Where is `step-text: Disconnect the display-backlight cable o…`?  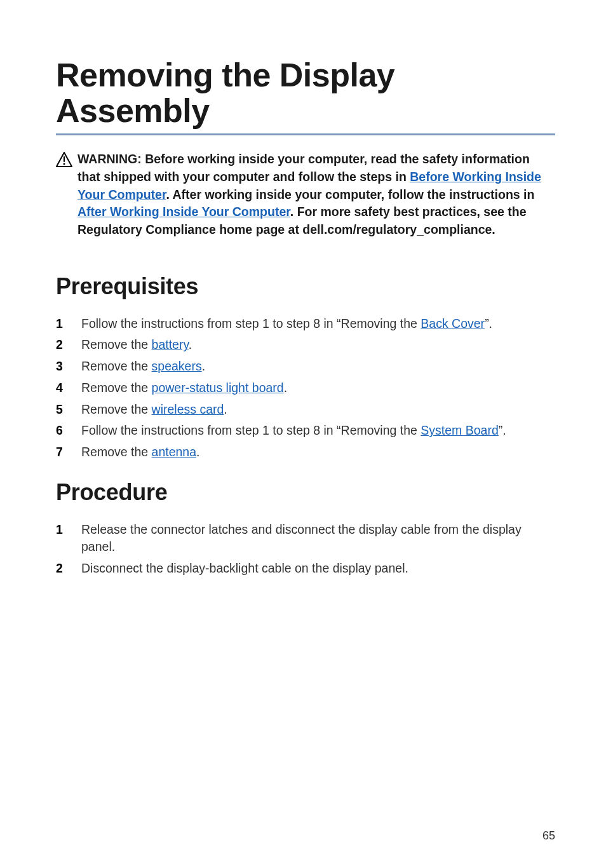 step-text: Disconnect the display-backlight cable o… is located at coordinates (245, 568).